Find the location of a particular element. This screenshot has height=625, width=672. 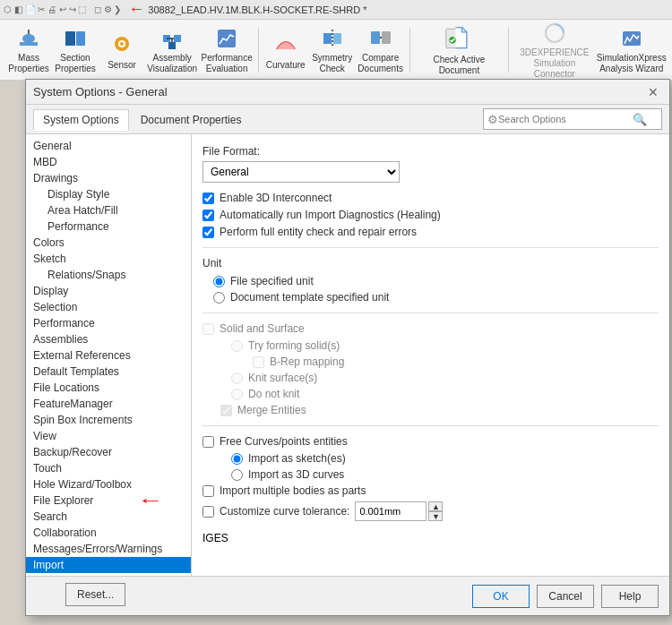

solid-surface-label: Solid and Surface is located at coordinates (262, 329).